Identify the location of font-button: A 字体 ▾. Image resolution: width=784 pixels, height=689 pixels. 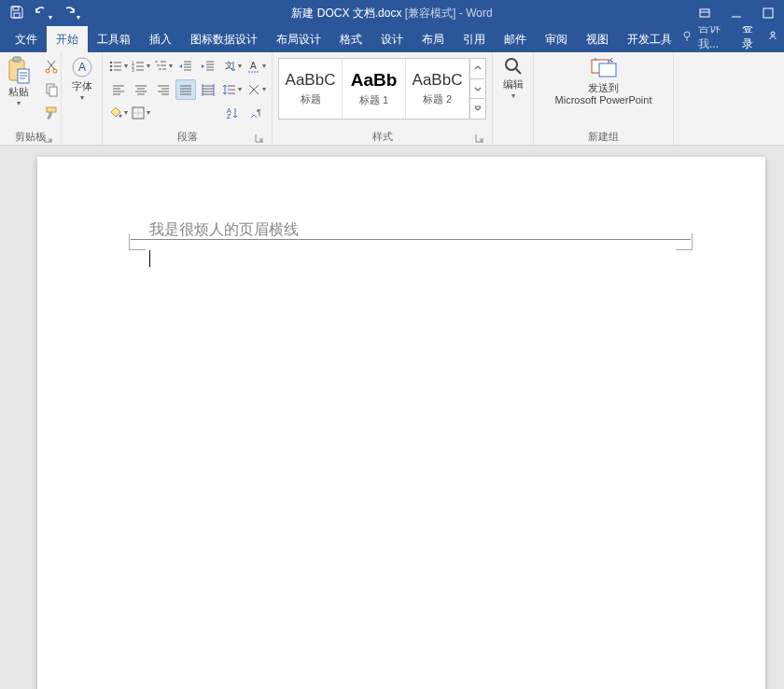
(82, 78).